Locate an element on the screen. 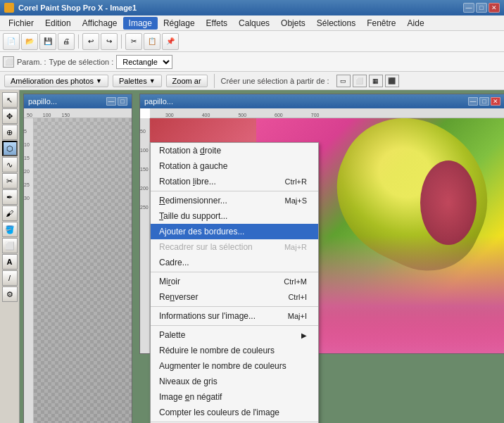 The width and height of the screenshot is (504, 423). menu-renverser: Renverser Ctrl+I is located at coordinates (234, 297).